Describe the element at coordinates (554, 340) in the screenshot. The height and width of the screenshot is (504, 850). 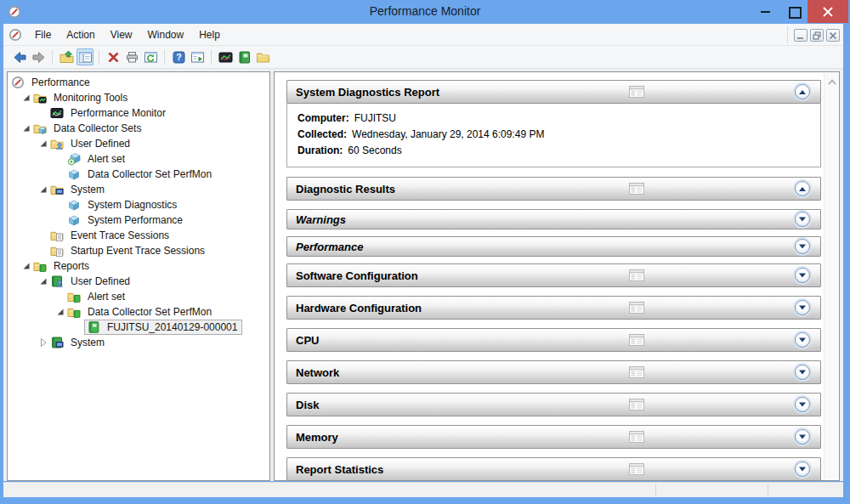
I see `section-header-cpu: CPU` at that location.